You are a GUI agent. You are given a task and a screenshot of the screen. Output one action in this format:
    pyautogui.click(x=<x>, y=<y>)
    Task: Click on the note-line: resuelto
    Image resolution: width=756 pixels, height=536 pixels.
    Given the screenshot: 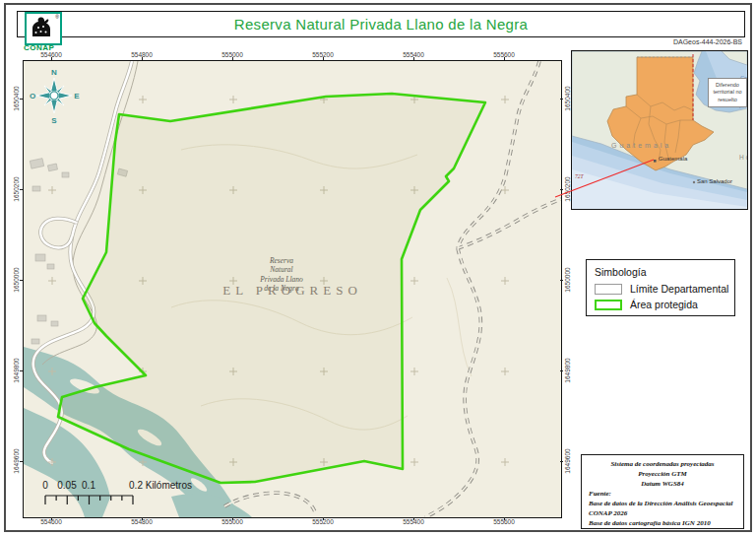 What is the action you would take?
    pyautogui.click(x=727, y=100)
    